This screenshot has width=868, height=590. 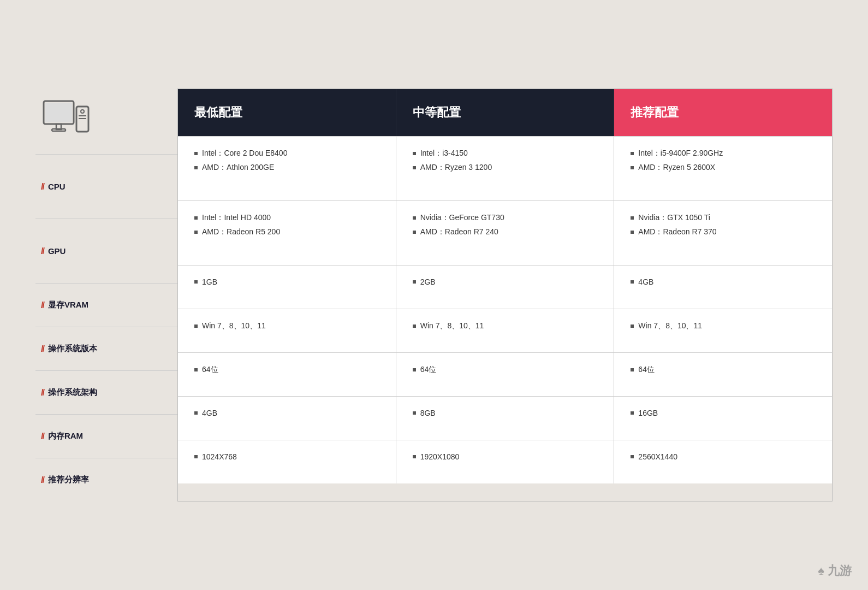 What do you see at coordinates (505, 374) in the screenshot?
I see `table-row-os-arch: 64位 64位 64位` at bounding box center [505, 374].